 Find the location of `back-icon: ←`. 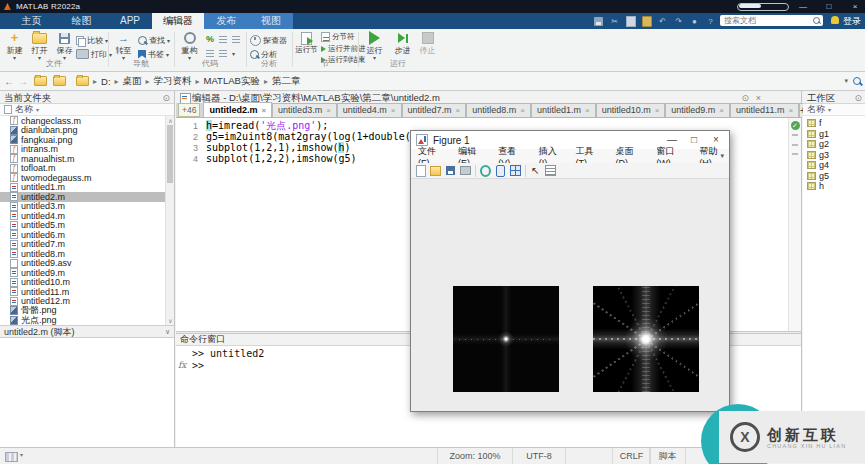

back-icon: ← is located at coordinates (9, 82).